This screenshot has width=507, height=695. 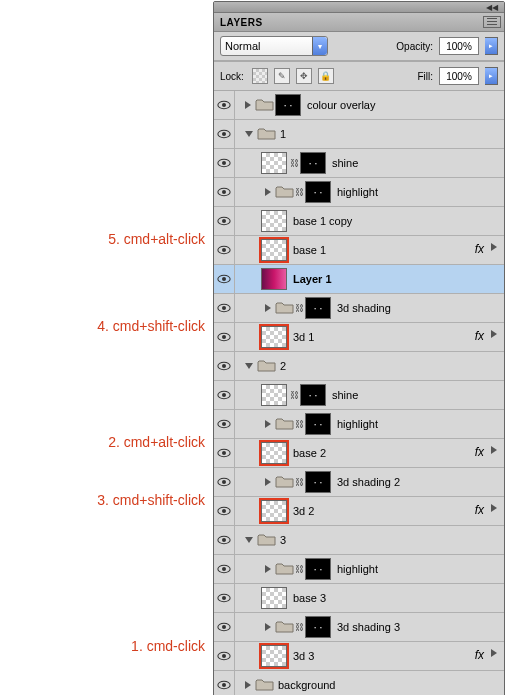 I want to click on lock-position-icon: ✥, so click(x=304, y=76).